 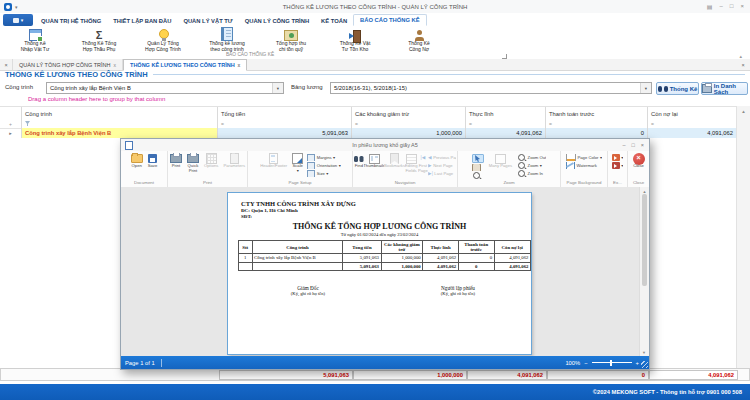 What do you see at coordinates (394, 161) in the screenshot?
I see `bookmarks-button: Bookmarks` at bounding box center [394, 161].